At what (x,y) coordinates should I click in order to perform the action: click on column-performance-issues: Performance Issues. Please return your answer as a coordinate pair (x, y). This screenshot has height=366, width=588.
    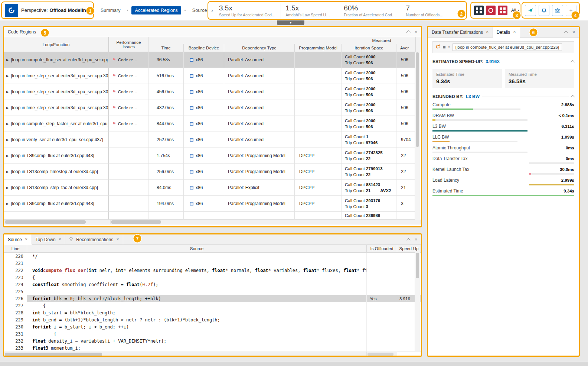
    Looking at the image, I should click on (129, 45).